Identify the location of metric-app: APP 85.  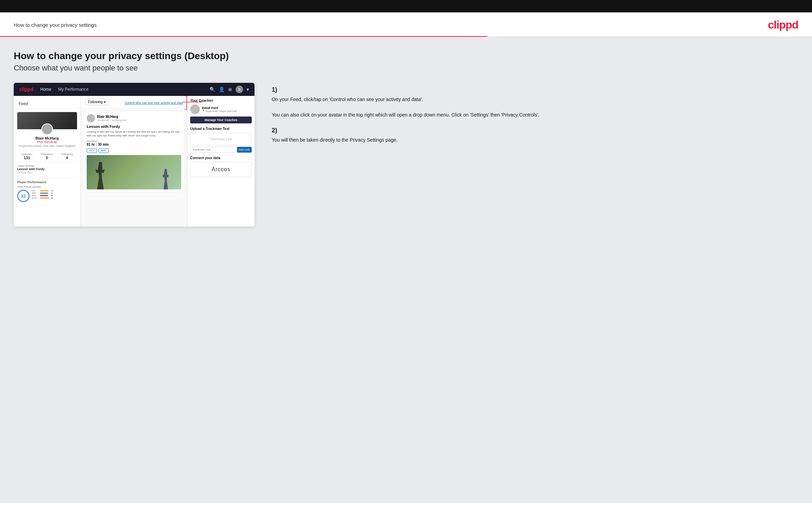
(43, 193).